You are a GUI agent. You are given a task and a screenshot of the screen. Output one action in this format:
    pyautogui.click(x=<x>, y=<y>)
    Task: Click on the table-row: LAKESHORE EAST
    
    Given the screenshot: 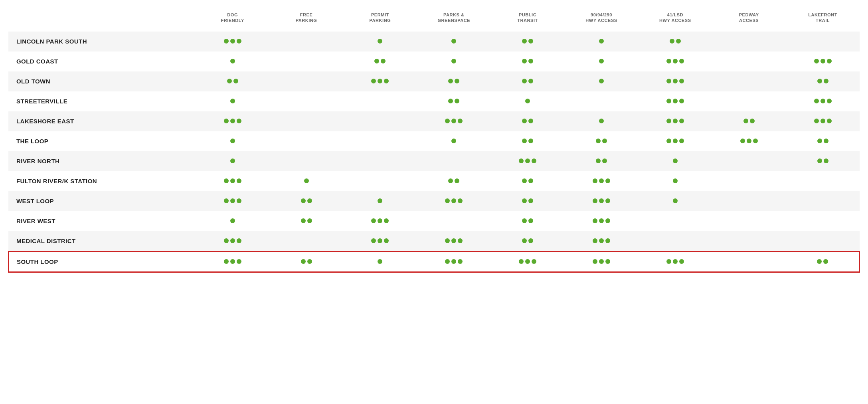 What is the action you would take?
    pyautogui.click(x=434, y=121)
    